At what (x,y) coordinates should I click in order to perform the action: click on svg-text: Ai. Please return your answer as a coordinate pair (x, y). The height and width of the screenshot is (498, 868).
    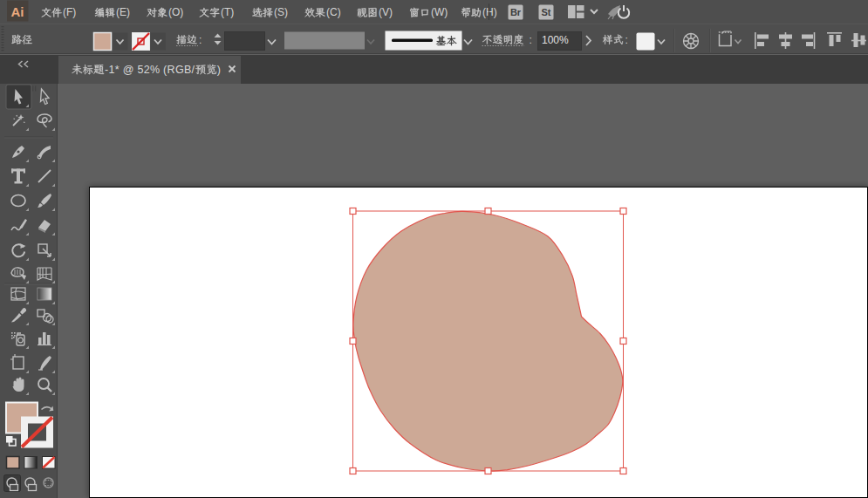
    Looking at the image, I should click on (17, 12).